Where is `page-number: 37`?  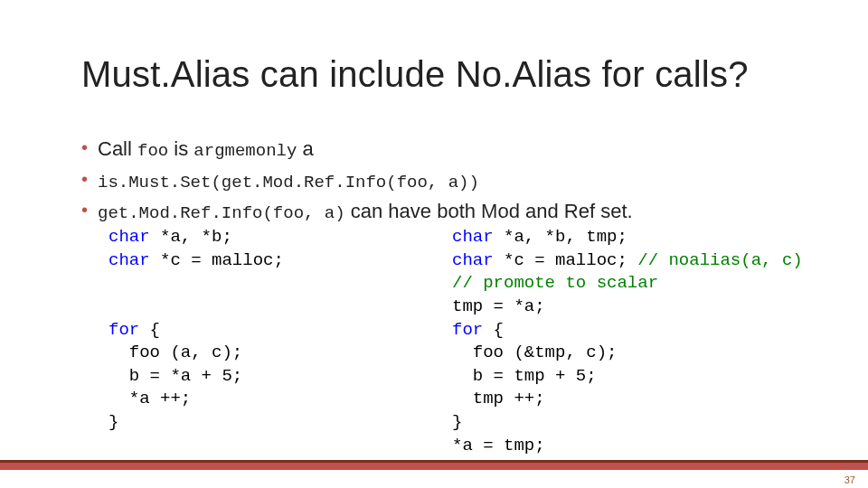
page-number: 37 is located at coordinates (850, 480).